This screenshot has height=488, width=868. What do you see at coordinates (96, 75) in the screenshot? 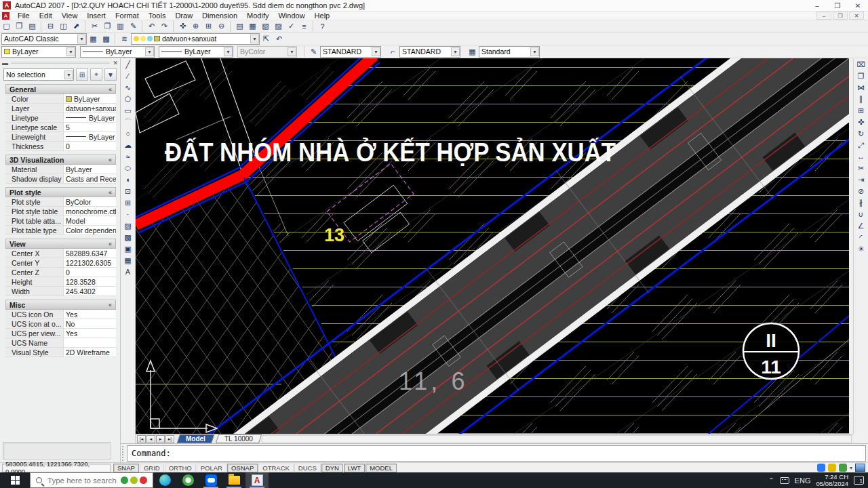
I see `select-objects-button: ⌖` at bounding box center [96, 75].